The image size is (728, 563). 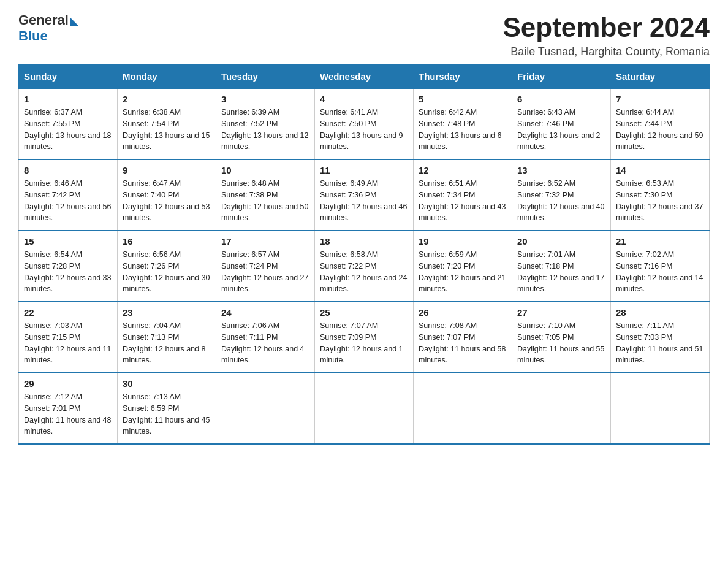 I want to click on day-info: Sunrise: 6:52 AMSunset: 7:32 PMDaylight:…, so click(x=561, y=201).